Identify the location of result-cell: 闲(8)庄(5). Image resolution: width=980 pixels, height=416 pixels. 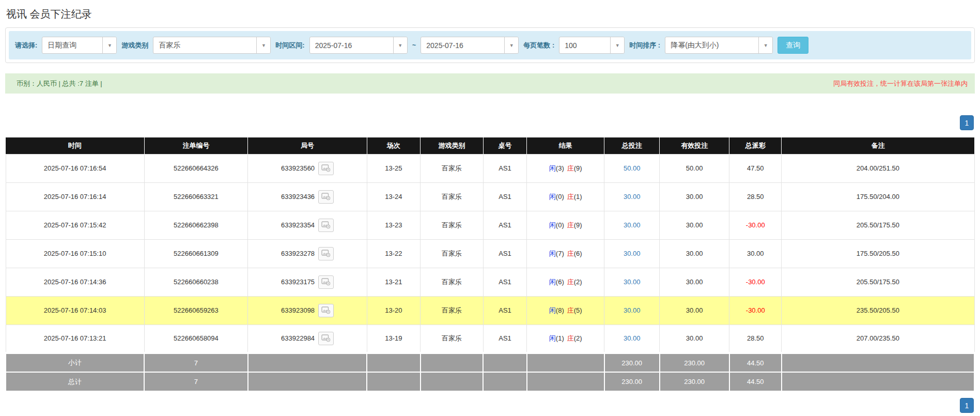
(566, 310).